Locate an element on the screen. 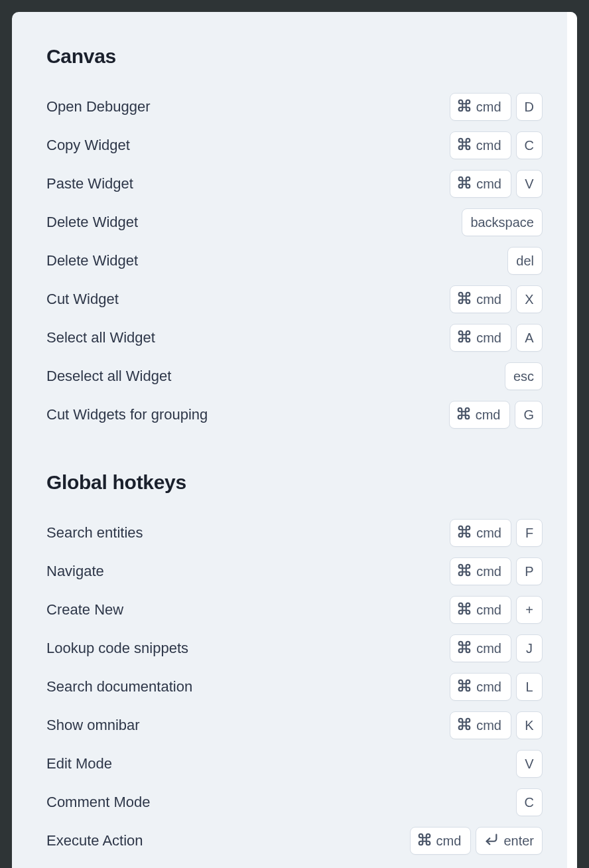 The width and height of the screenshot is (589, 868). shortcut-row: Lookup code snippets cmd J is located at coordinates (294, 648).